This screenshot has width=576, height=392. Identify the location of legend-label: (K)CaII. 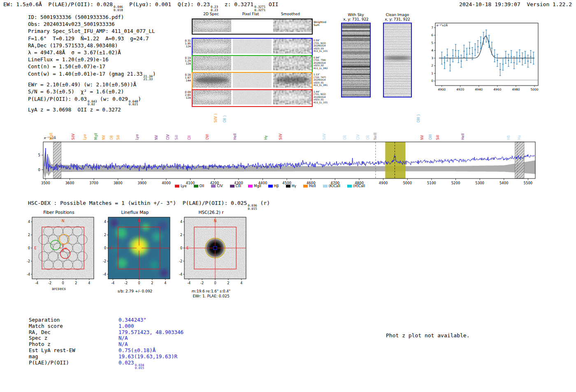
(334, 186).